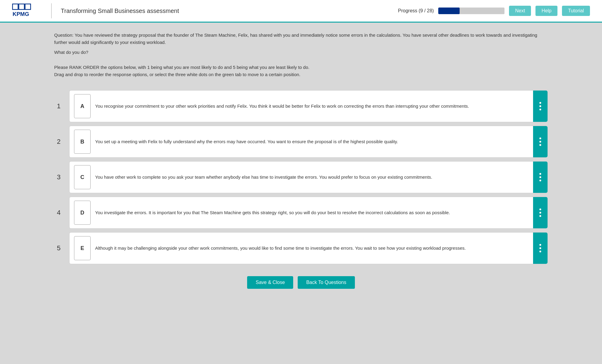 Image resolution: width=602 pixels, height=364 pixels. Describe the element at coordinates (314, 142) in the screenshot. I see `rank-text-2: You set up a meeting with Felix to fully…` at that location.